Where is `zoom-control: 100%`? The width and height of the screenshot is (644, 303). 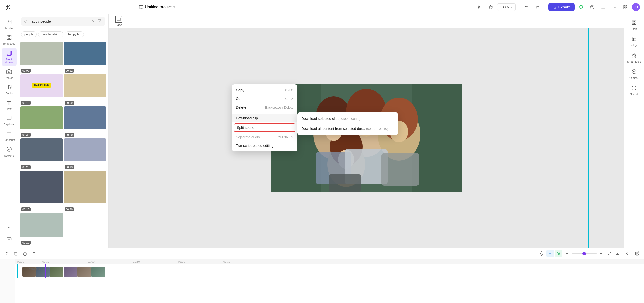 zoom-control: 100% is located at coordinates (506, 7).